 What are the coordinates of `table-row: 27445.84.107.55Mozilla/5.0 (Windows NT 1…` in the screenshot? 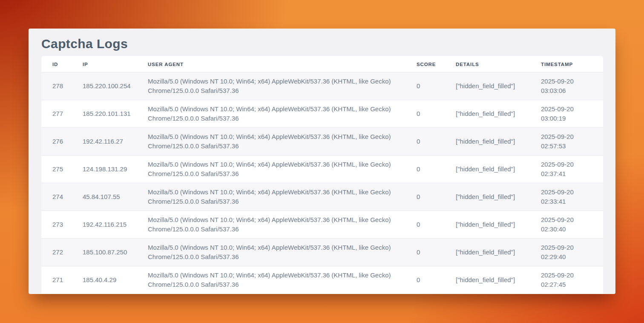 It's located at (322, 197).